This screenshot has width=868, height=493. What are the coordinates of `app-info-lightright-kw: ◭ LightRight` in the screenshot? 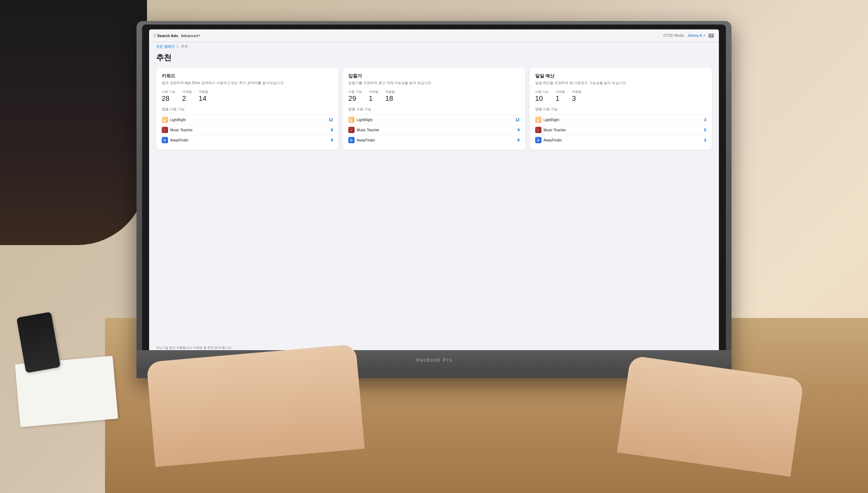 It's located at (174, 120).